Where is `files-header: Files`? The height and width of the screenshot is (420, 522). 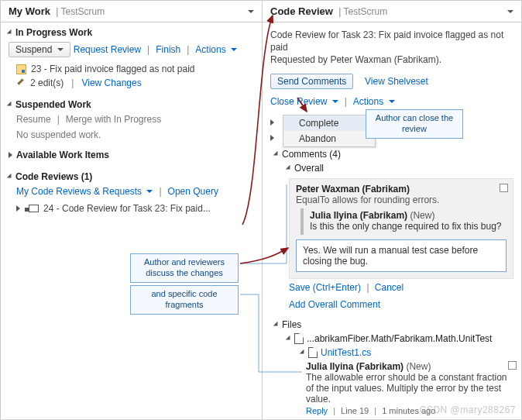 files-header: Files is located at coordinates (394, 325).